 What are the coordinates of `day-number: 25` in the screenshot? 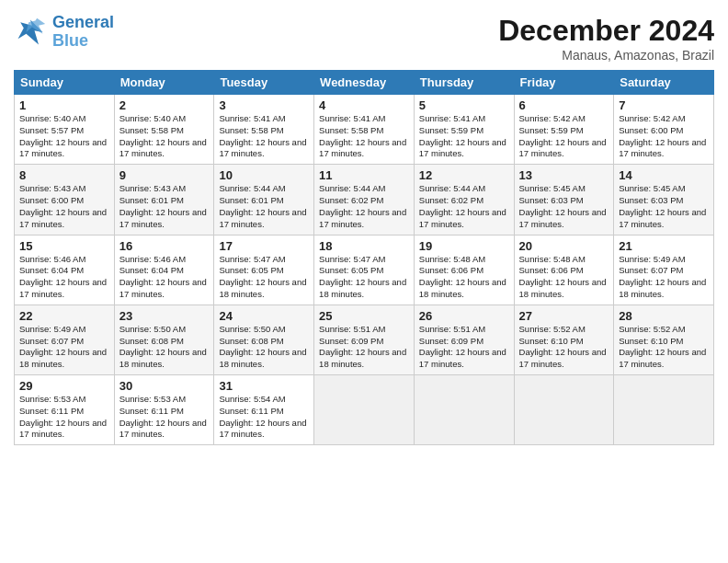 It's located at (364, 316).